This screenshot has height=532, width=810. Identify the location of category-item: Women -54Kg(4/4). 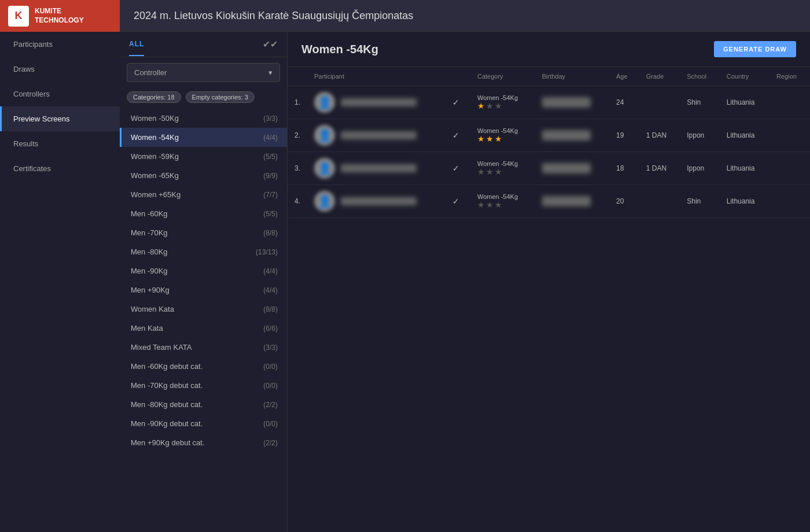
(204, 138).